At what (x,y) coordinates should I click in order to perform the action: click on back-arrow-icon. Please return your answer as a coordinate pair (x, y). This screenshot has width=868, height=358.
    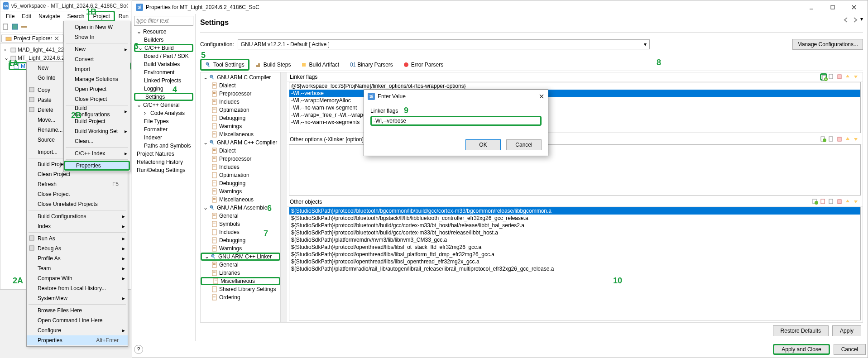
    Looking at the image, I should click on (846, 20).